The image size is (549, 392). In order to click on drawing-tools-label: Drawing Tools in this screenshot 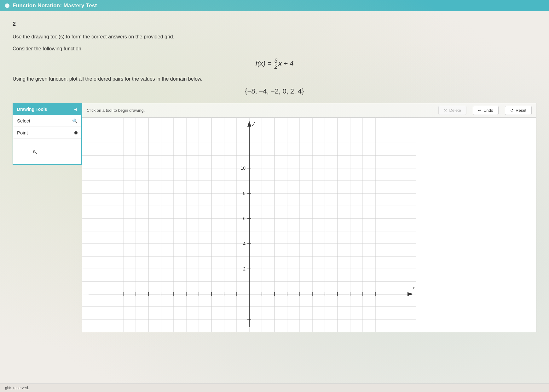, I will do `click(32, 109)`.